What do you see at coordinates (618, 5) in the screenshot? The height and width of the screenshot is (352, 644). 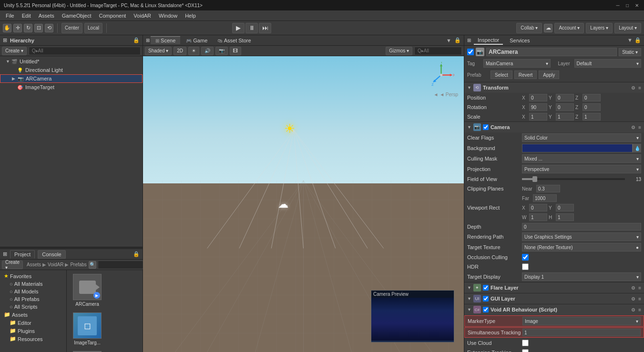 I see `minimize-button: ─` at bounding box center [618, 5].